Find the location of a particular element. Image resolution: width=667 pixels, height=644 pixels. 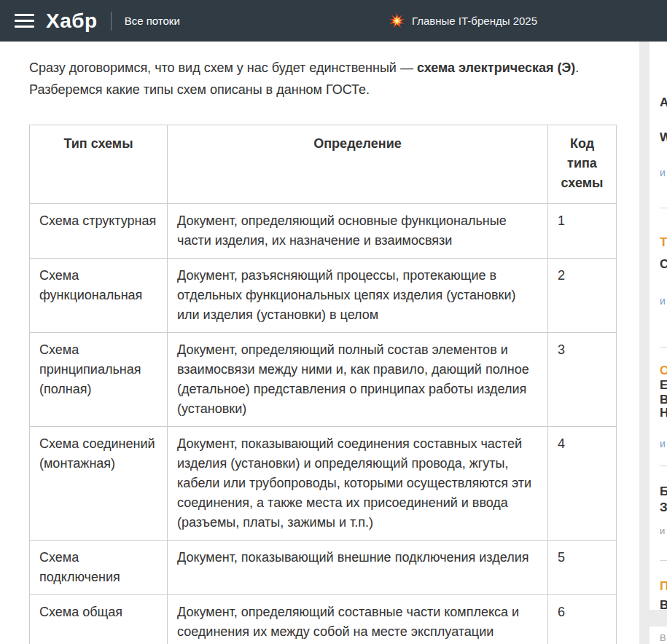

starburst-icon is located at coordinates (397, 20).